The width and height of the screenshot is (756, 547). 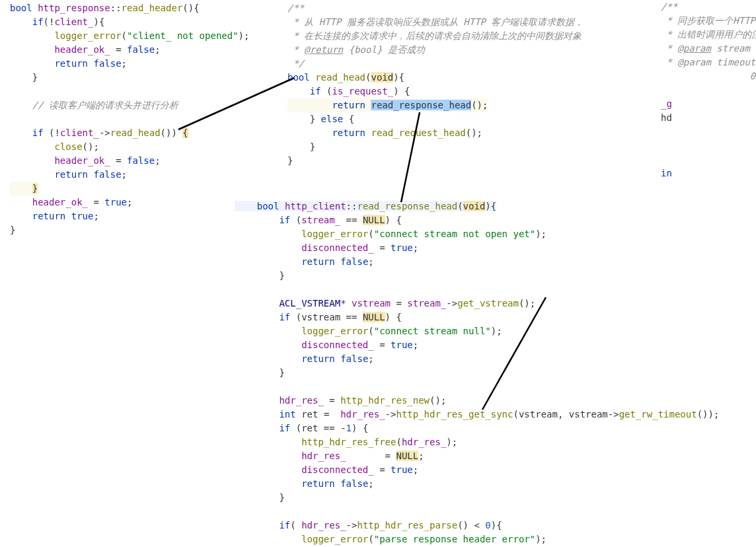 What do you see at coordinates (79, 133) in the screenshot?
I see `token-id: client_` at bounding box center [79, 133].